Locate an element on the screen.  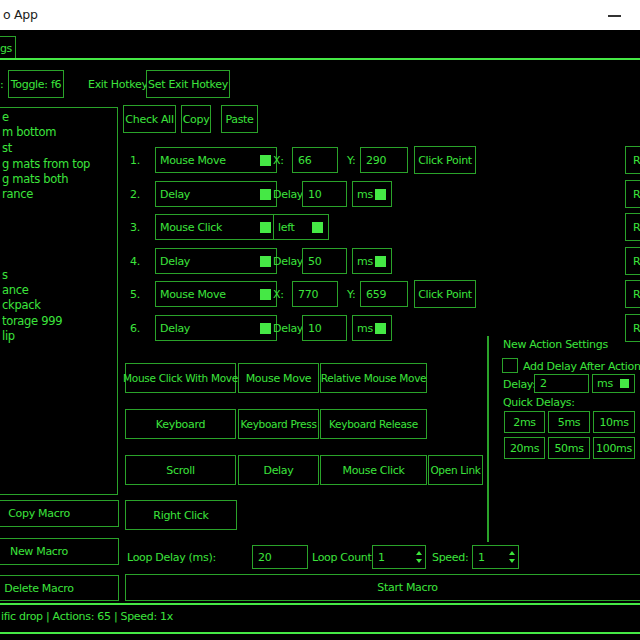
palette-label: Keyboard Release is located at coordinates (374, 424).